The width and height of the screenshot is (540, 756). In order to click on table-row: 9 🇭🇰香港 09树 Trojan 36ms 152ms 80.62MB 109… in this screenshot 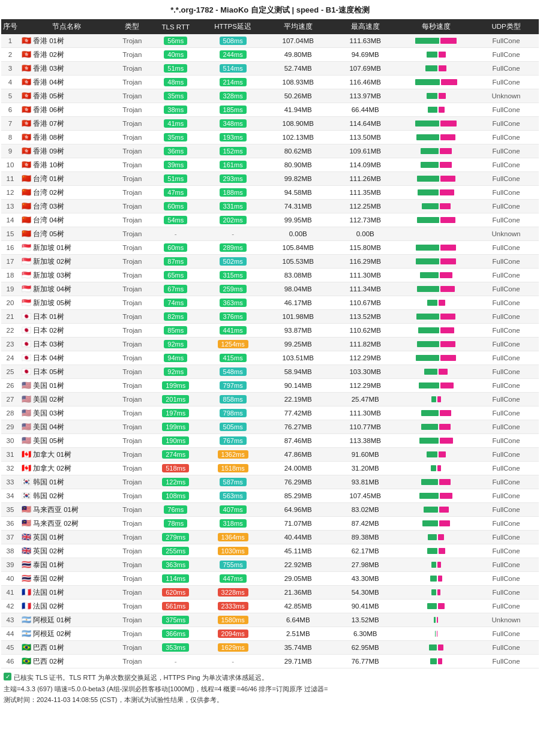, I will do `click(270, 151)`.